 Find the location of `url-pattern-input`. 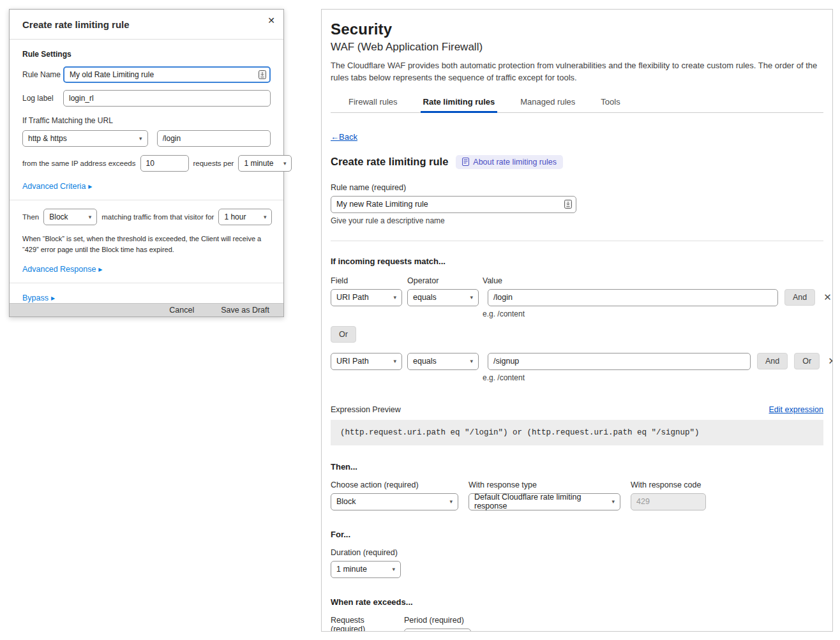

url-pattern-input is located at coordinates (214, 138).